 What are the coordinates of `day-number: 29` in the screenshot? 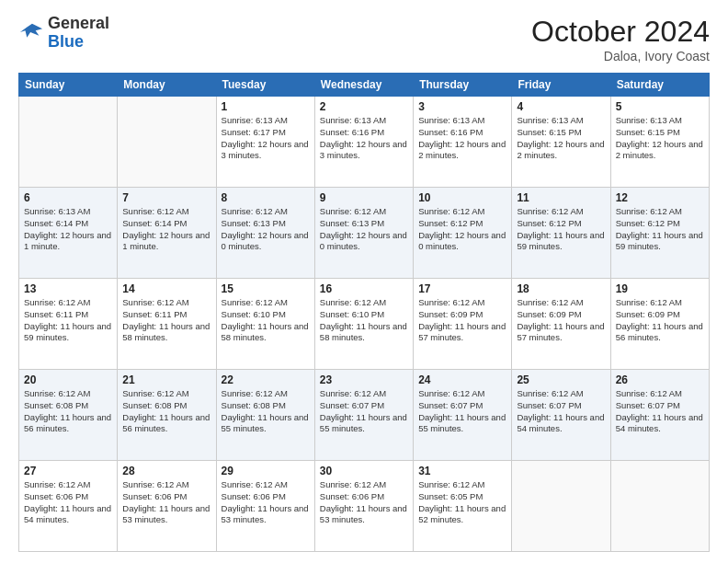 It's located at (266, 471).